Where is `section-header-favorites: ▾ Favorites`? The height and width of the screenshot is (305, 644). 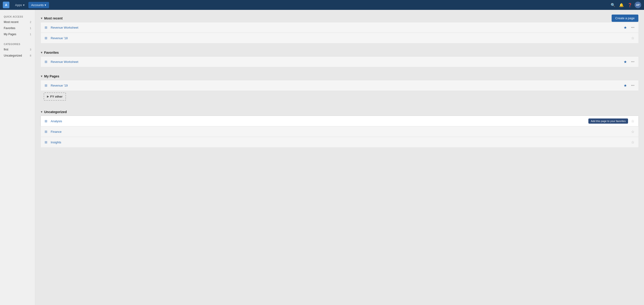 section-header-favorites: ▾ Favorites is located at coordinates (340, 52).